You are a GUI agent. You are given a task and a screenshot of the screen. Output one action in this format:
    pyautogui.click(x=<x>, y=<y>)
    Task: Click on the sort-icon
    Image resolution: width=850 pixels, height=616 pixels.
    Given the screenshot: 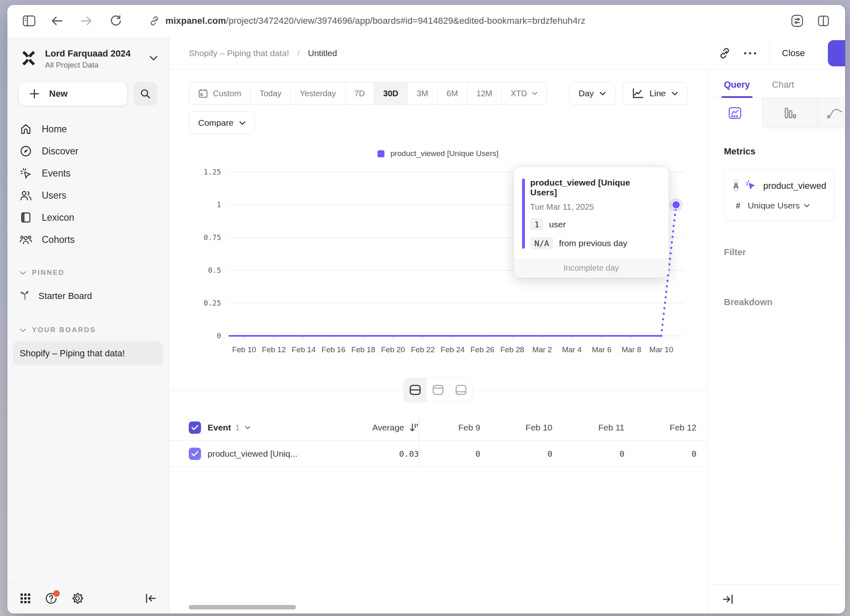 What is the action you would take?
    pyautogui.click(x=414, y=428)
    